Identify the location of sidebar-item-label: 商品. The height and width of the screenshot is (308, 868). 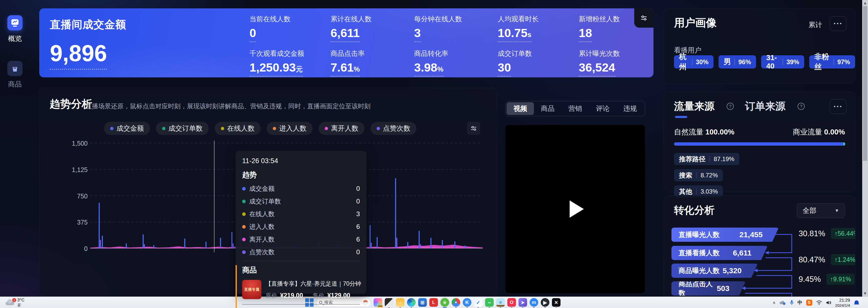
(15, 84).